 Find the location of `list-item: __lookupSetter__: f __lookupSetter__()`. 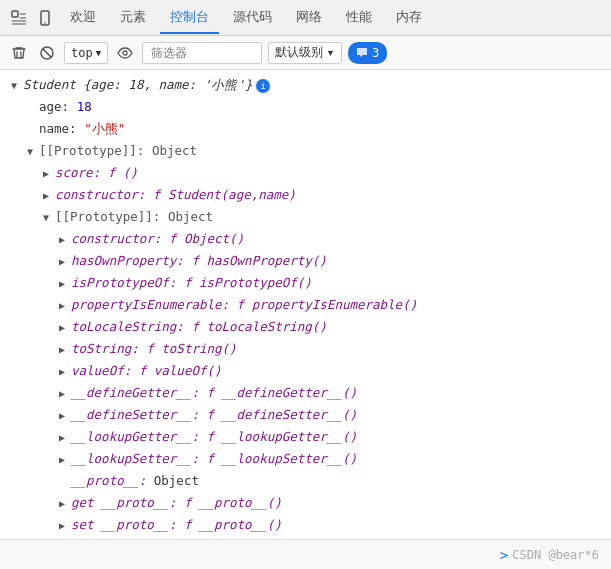

list-item: __lookupSetter__: f __lookupSetter__() is located at coordinates (306, 459).